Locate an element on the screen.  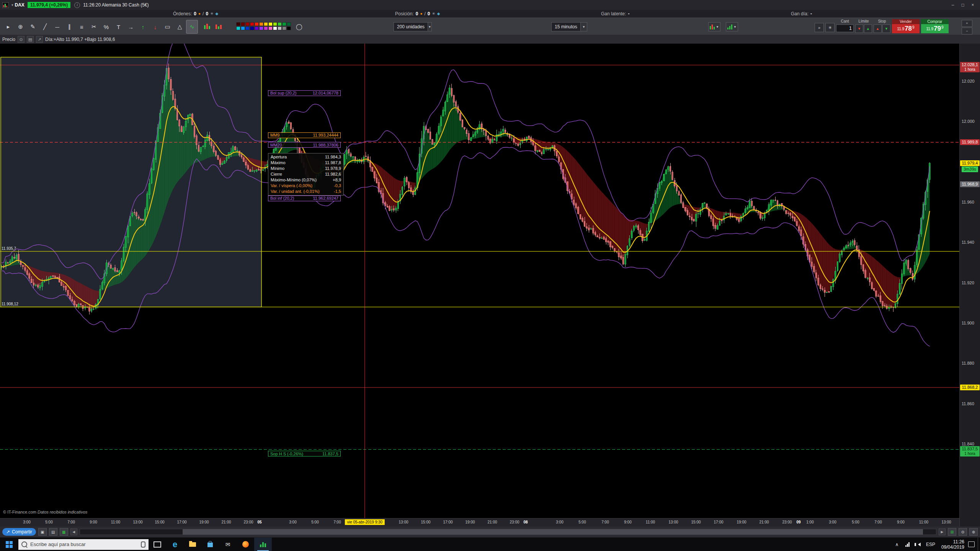
stop-sell-button: ▲ is located at coordinates (877, 29).